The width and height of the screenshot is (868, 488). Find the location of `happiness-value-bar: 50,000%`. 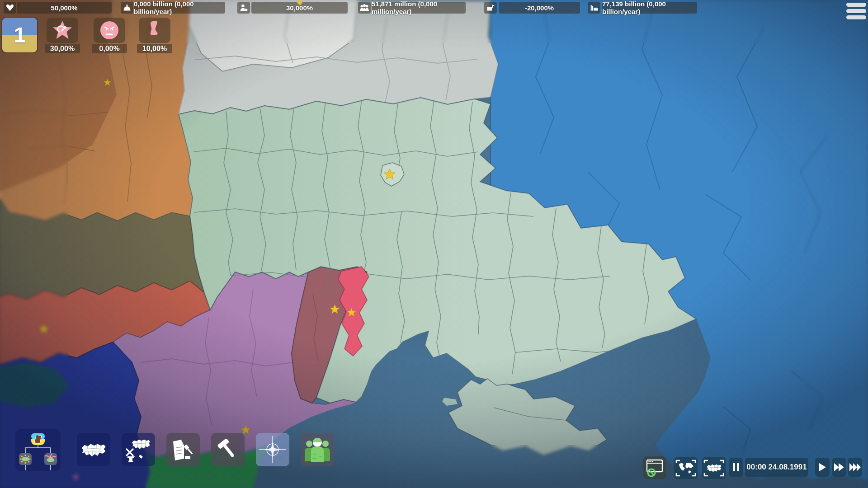

happiness-value-bar: 50,000% is located at coordinates (64, 8).